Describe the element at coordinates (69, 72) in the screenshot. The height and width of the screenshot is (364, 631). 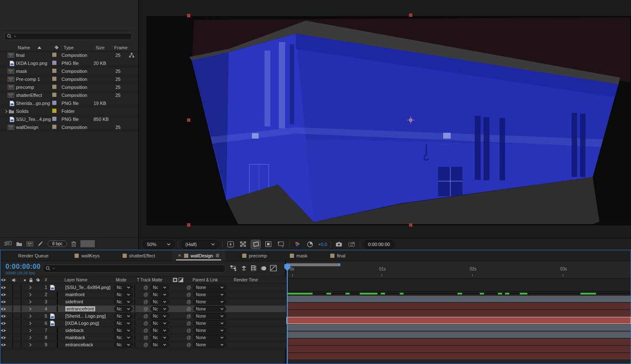
I see `project-item-row: maskComposition25` at that location.